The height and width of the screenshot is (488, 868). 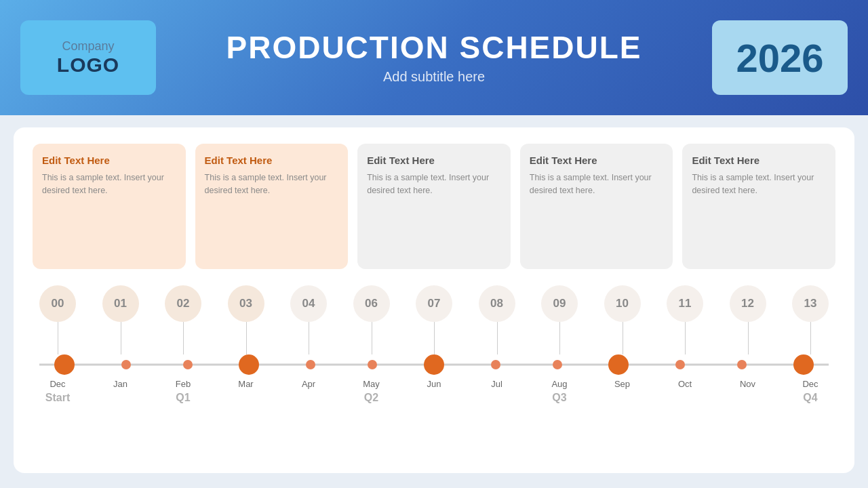 I want to click on num-circle-03: 03, so click(x=246, y=304).